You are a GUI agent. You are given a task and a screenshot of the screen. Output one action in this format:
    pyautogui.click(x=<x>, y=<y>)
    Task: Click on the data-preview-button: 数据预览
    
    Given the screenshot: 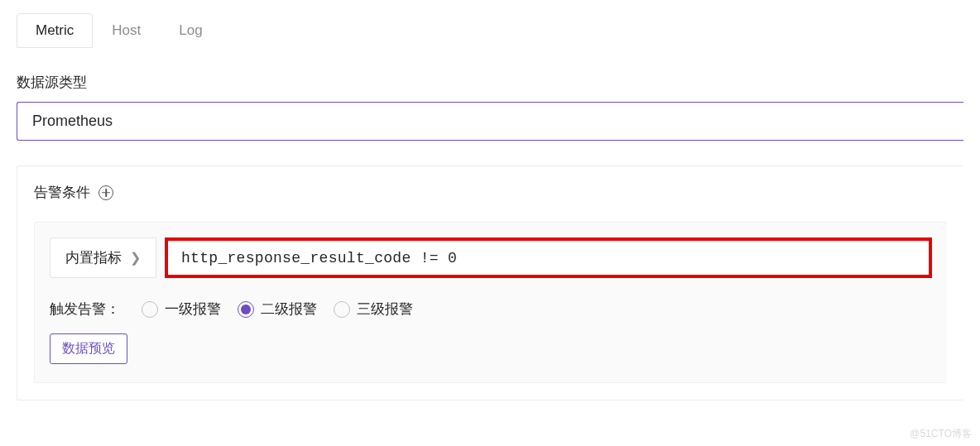 What is the action you would take?
    pyautogui.click(x=89, y=349)
    